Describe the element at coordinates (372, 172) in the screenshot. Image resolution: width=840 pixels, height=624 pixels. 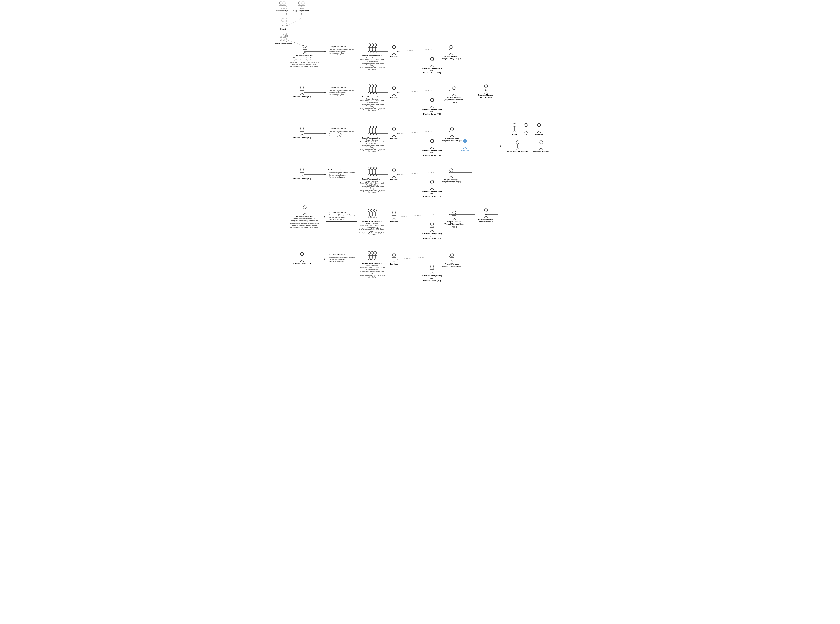
I see `project-team-row4-icon` at that location.